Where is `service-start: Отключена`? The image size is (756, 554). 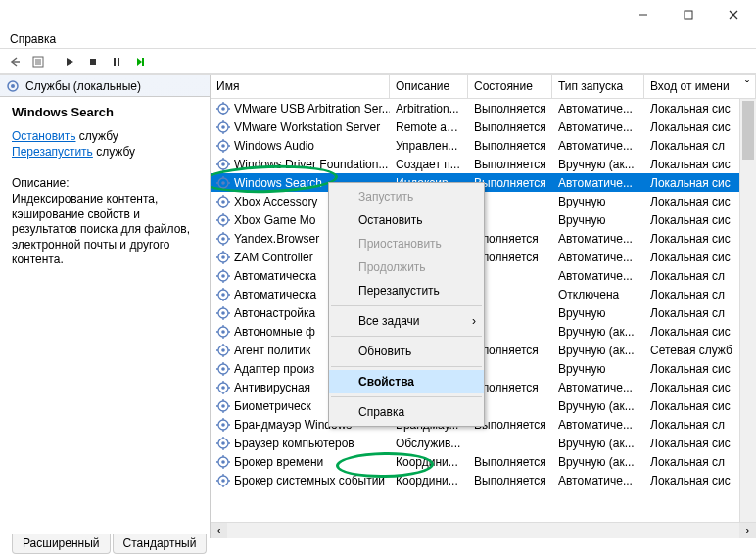 service-start: Отключена is located at coordinates (598, 295).